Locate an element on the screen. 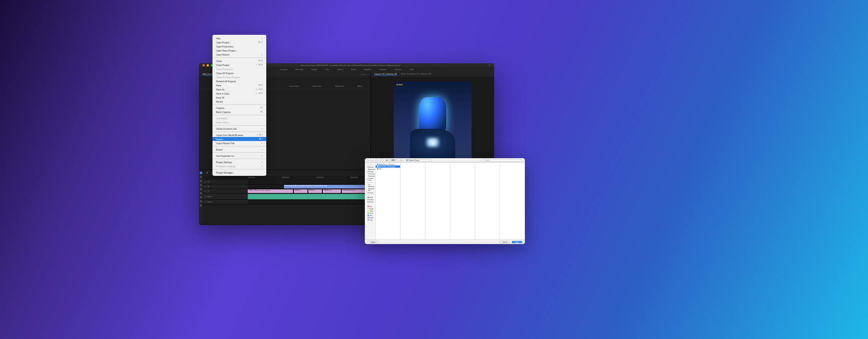  audio-mixer-tab: Audio Track Mixer: FF_Collection_FB is located at coordinates (416, 74).